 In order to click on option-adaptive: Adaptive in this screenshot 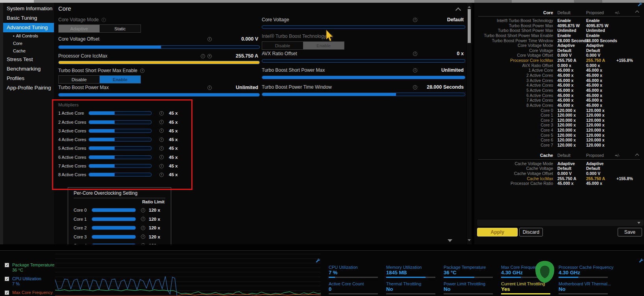, I will do `click(79, 28)`.